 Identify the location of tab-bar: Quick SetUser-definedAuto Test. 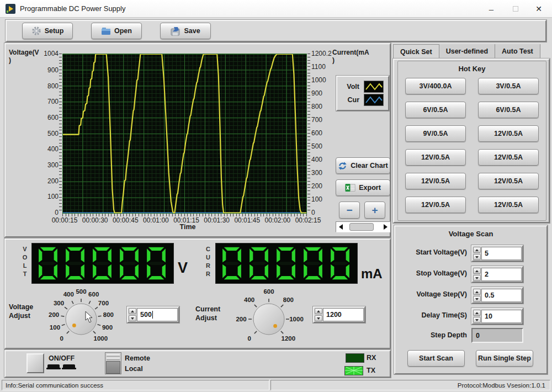
(471, 51).